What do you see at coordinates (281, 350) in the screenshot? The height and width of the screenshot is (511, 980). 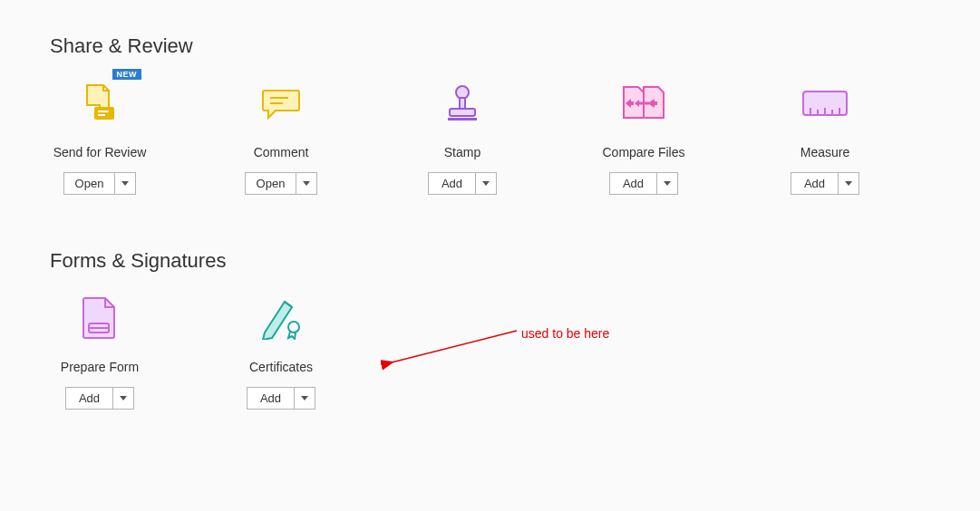 I see `tool-certificates: Certificates Add` at bounding box center [281, 350].